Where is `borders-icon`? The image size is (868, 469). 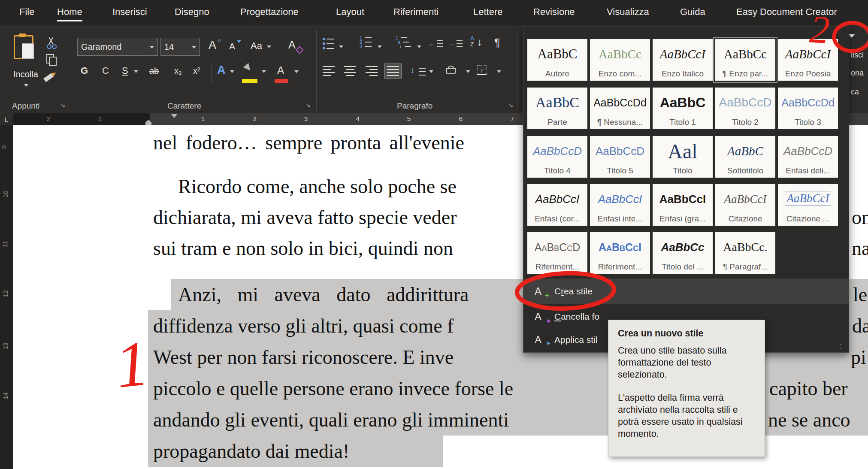 borders-icon is located at coordinates (482, 70).